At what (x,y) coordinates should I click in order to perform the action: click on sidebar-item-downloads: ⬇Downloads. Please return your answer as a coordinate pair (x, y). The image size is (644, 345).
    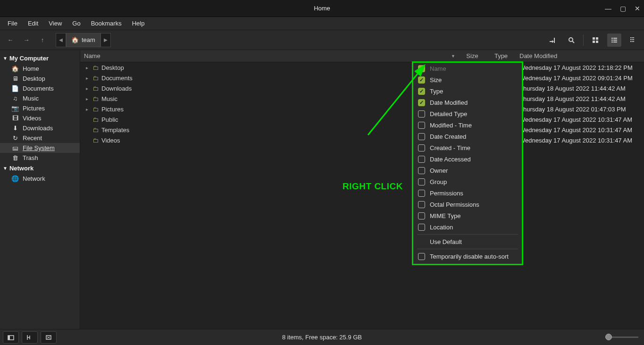
    Looking at the image, I should click on (40, 128).